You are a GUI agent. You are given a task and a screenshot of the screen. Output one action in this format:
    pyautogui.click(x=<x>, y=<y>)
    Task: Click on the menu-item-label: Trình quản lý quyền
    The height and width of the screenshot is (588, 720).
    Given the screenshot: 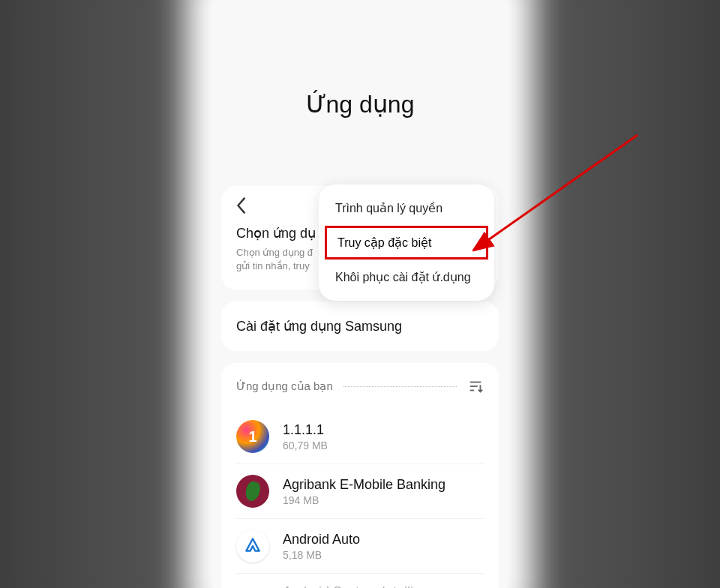 What is the action you would take?
    pyautogui.click(x=388, y=208)
    